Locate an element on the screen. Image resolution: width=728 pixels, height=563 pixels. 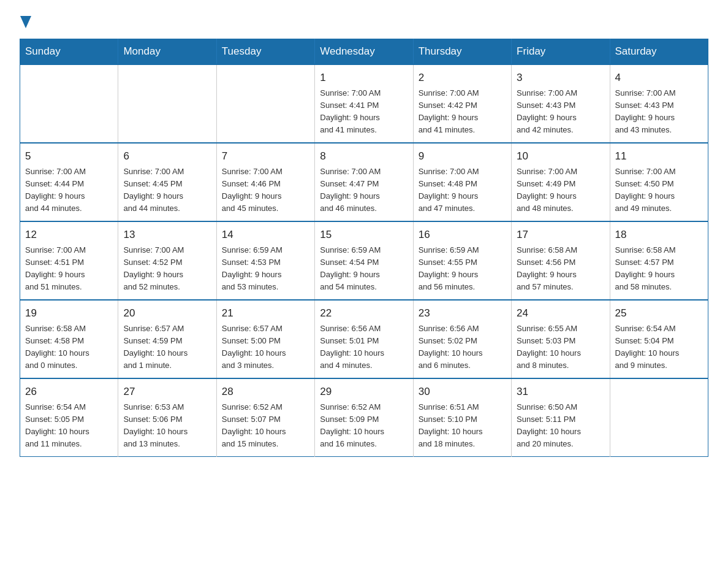
day-info: Sunrise: 6:58 AMSunset: 4:56 PMDaylight:… is located at coordinates (560, 269).